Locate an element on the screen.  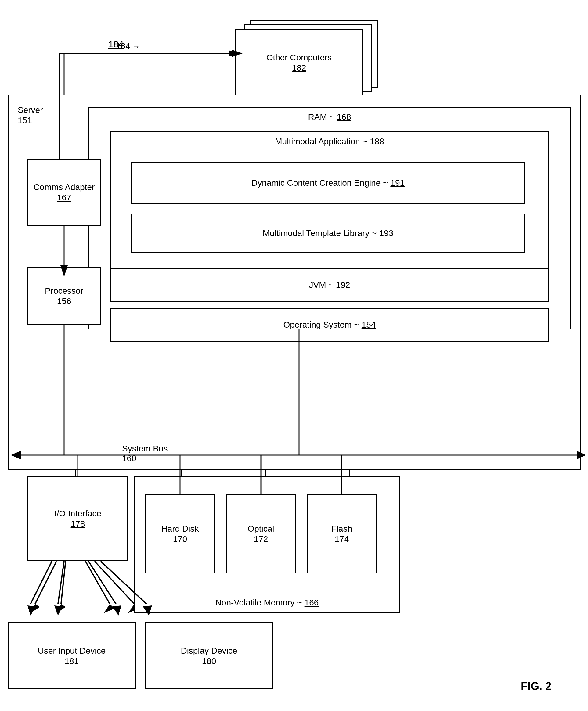
user-input-number: 181 is located at coordinates (72, 662).